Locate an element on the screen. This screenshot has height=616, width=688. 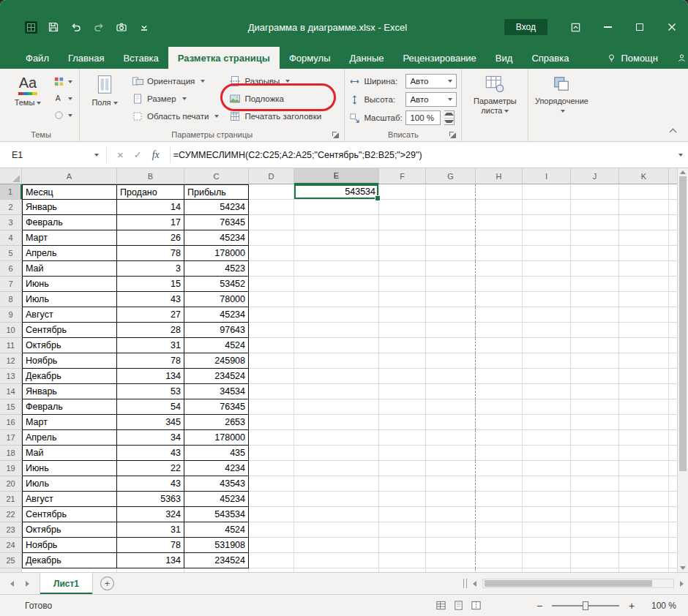
cell-E4 is located at coordinates (337, 238).